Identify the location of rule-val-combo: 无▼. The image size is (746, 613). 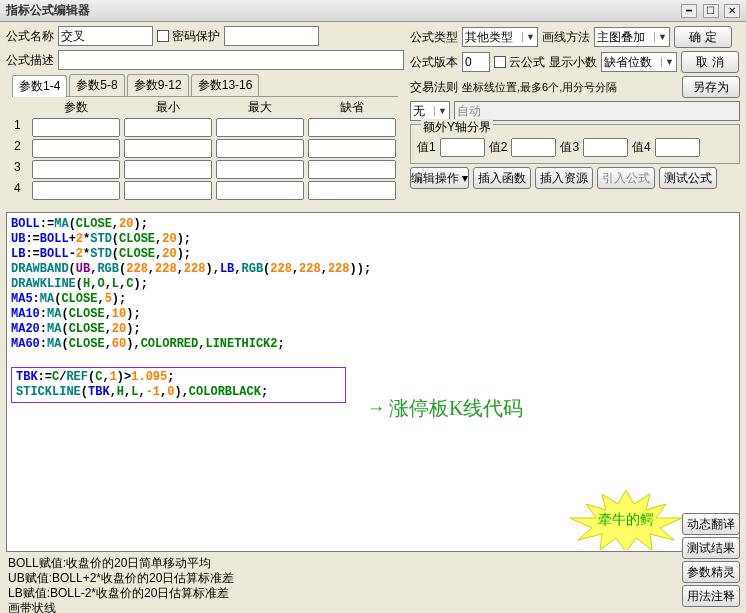
(430, 111).